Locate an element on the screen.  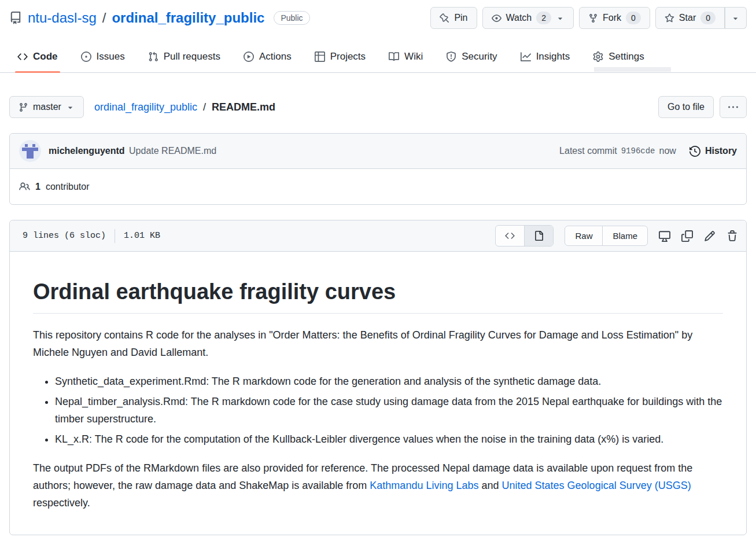
watch-button: Watch 2 is located at coordinates (529, 18).